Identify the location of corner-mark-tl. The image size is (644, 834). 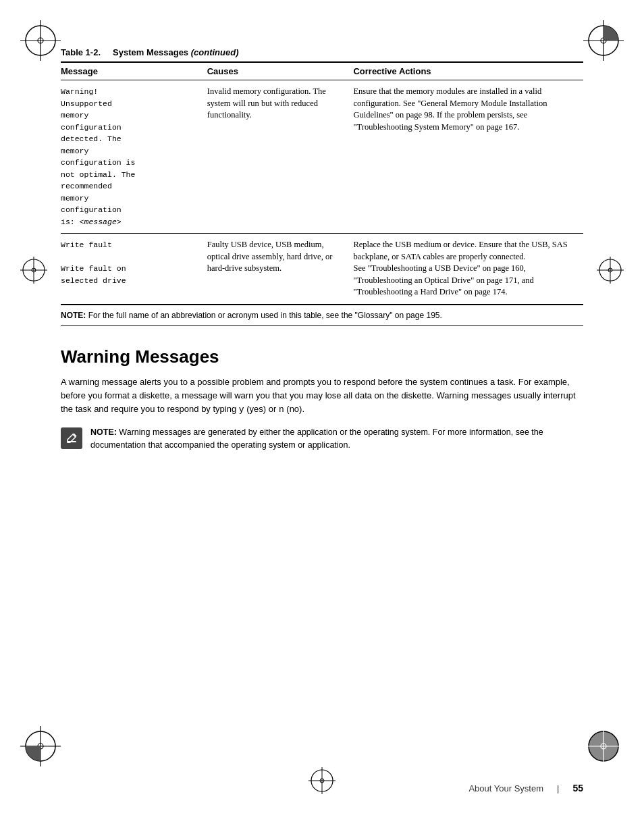
(41, 41).